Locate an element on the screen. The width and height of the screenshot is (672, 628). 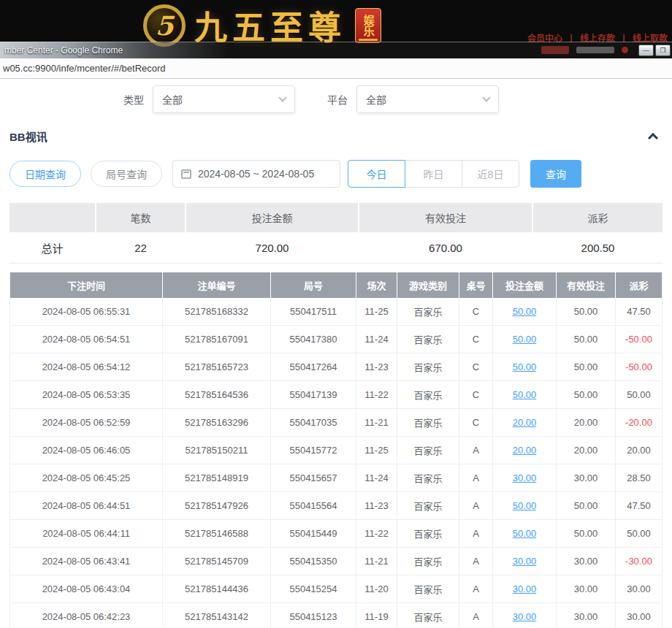
search-button: 查询 is located at coordinates (556, 174).